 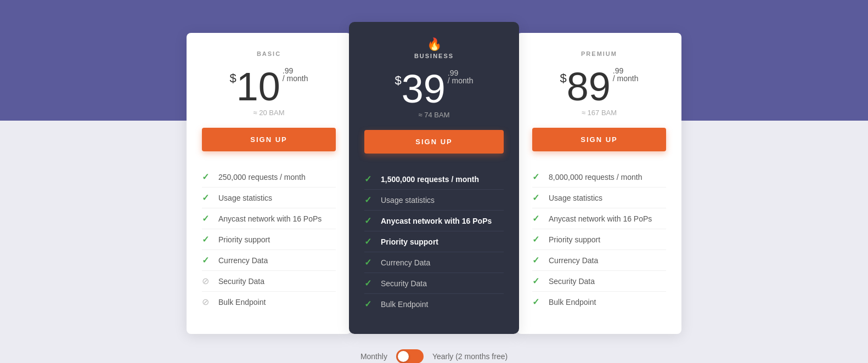 What do you see at coordinates (599, 139) in the screenshot?
I see `premium-signup-button: SIGN UP` at bounding box center [599, 139].